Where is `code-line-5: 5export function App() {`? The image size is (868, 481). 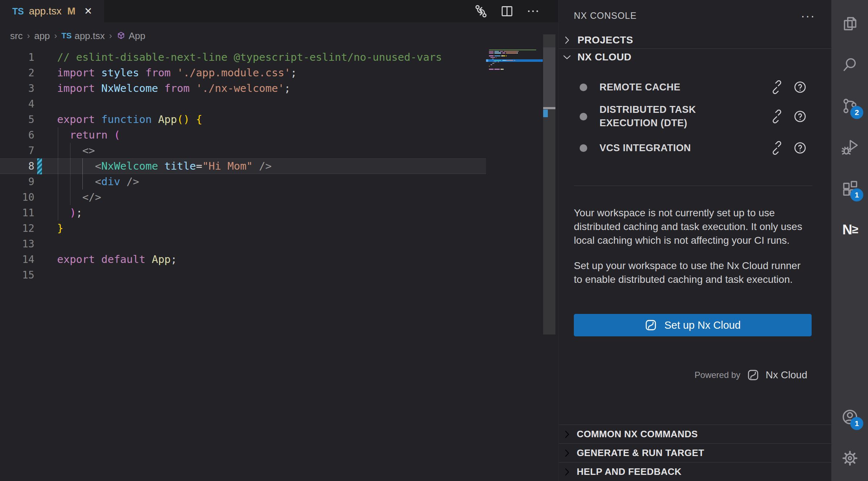
code-line-5: 5export function App() { is located at coordinates (243, 119).